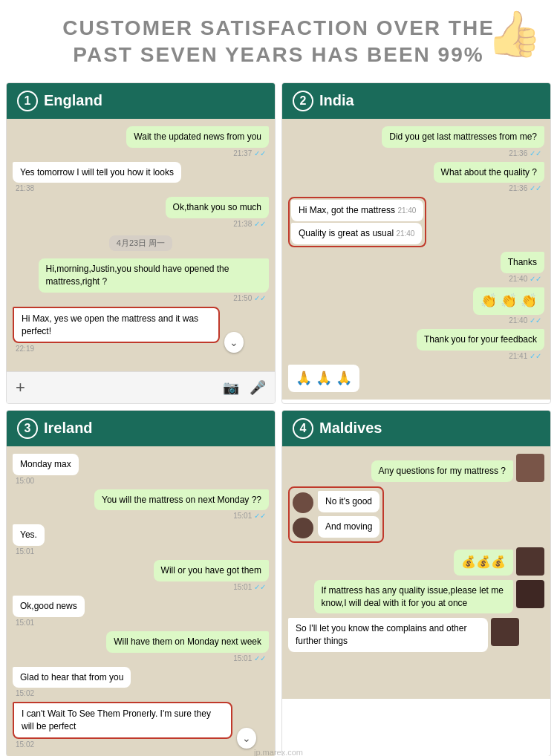  What do you see at coordinates (443, 471) in the screenshot?
I see `msg: Any questions for my mattress ?` at bounding box center [443, 471].